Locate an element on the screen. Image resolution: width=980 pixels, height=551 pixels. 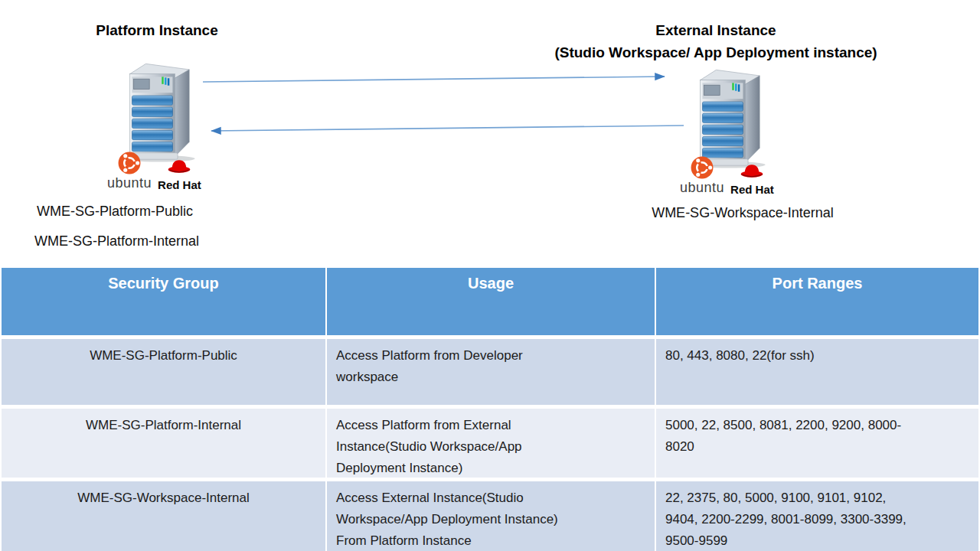
cell-security-group: WME-SG-Workspace-Internal is located at coordinates (164, 516).